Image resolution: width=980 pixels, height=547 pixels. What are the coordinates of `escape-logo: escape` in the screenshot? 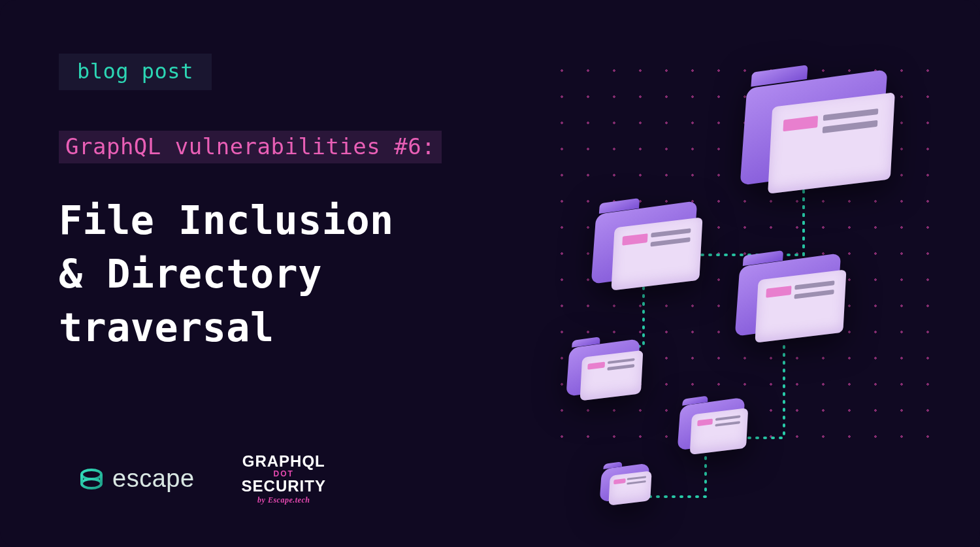 It's located at (137, 478).